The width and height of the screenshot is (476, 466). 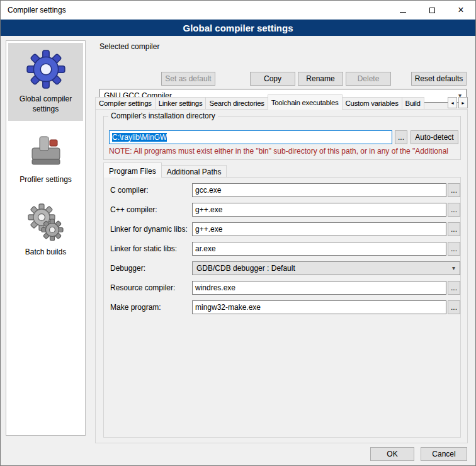 I want to click on ok-button: OK, so click(x=392, y=454).